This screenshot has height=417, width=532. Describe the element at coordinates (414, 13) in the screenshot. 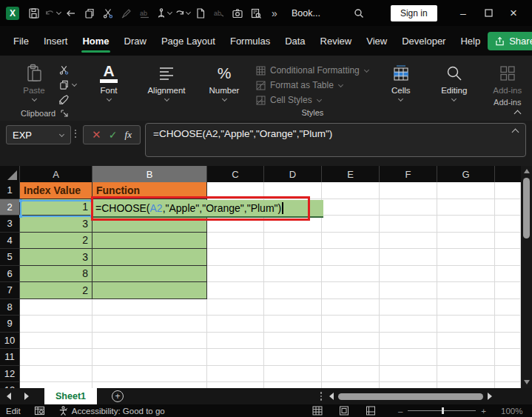

I see `sign-in-button: Sign in` at that location.